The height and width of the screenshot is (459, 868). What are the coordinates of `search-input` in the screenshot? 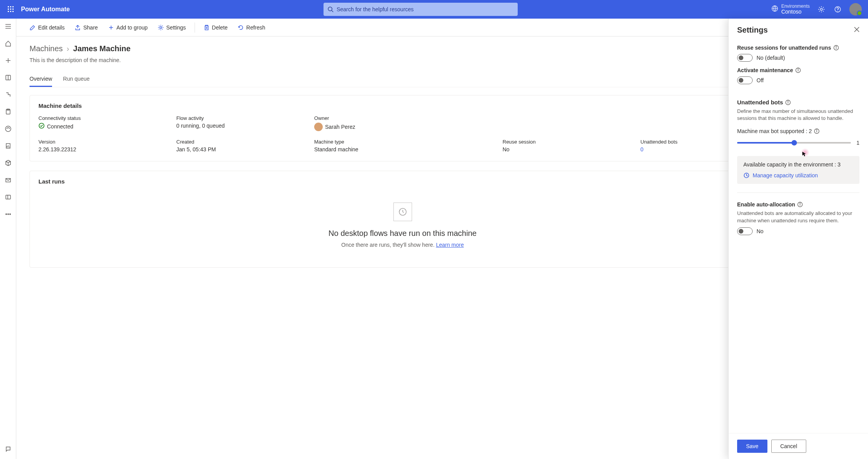 It's located at (425, 9).